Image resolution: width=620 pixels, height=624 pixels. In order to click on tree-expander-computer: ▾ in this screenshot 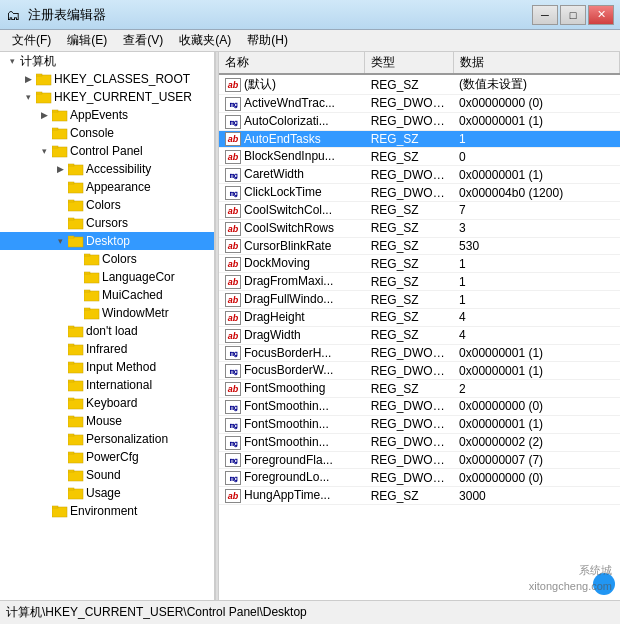, I will do `click(12, 61)`.